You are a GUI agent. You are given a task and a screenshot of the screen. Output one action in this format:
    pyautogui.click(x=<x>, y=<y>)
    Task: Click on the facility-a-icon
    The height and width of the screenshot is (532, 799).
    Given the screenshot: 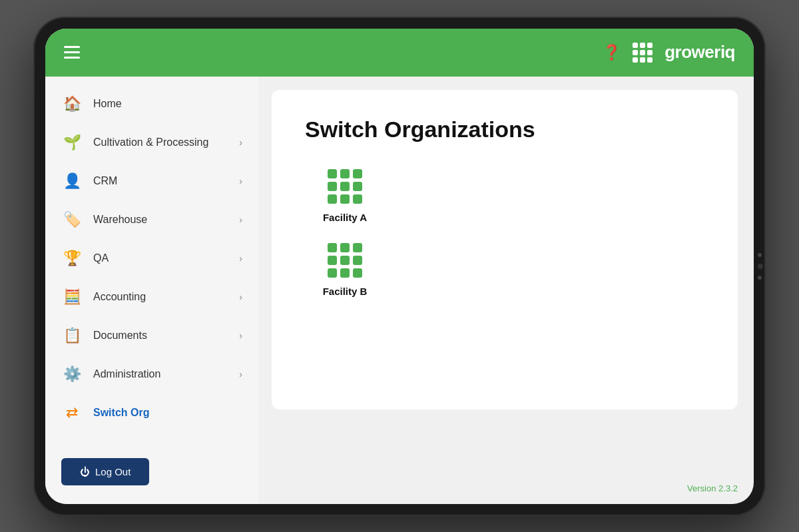 What is the action you would take?
    pyautogui.click(x=345, y=186)
    